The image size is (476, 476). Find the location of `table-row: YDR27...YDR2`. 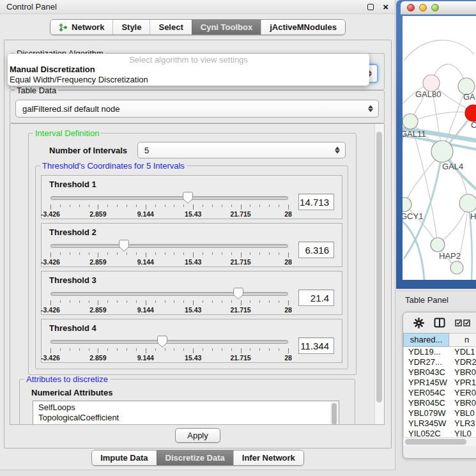

table-row: YDR27...YDR2 is located at coordinates (440, 362).